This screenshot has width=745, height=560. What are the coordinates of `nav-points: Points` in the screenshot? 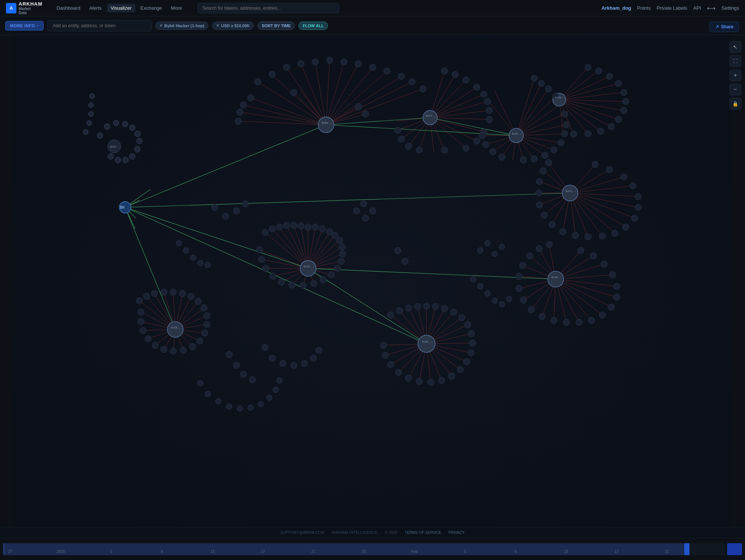 It's located at (644, 8).